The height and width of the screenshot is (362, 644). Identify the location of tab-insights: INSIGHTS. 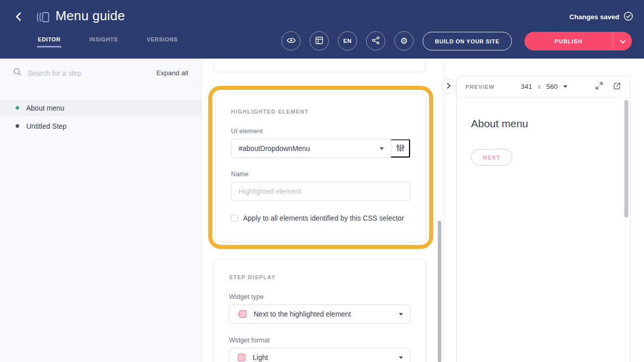
(104, 42).